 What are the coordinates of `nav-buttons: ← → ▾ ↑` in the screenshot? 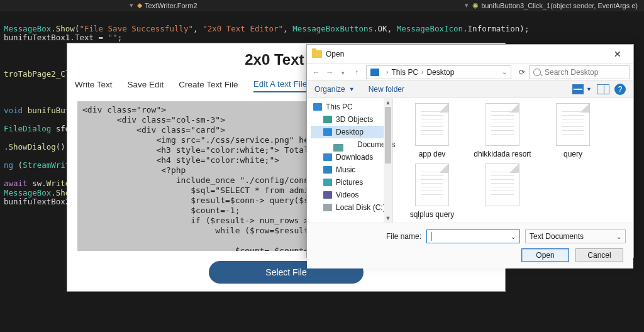 It's located at (336, 72).